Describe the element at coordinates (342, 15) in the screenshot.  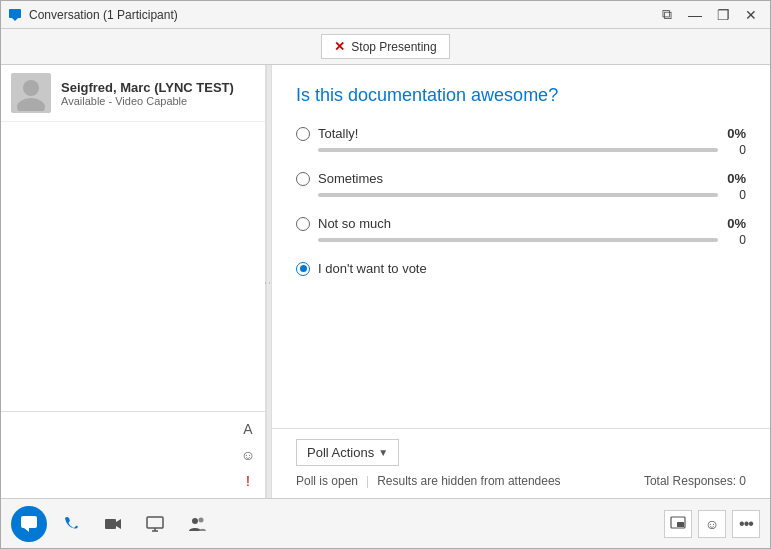
I see `window-title: Conversation (1 Participant)` at that location.